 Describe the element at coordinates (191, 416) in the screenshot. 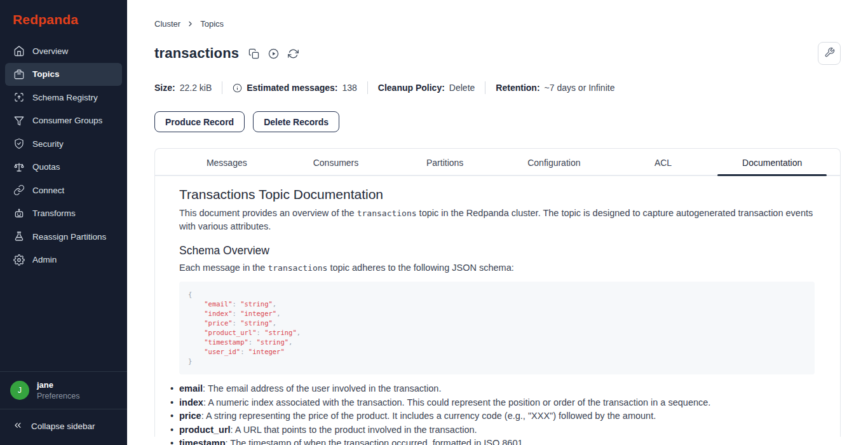

I see `field-term: price` at that location.